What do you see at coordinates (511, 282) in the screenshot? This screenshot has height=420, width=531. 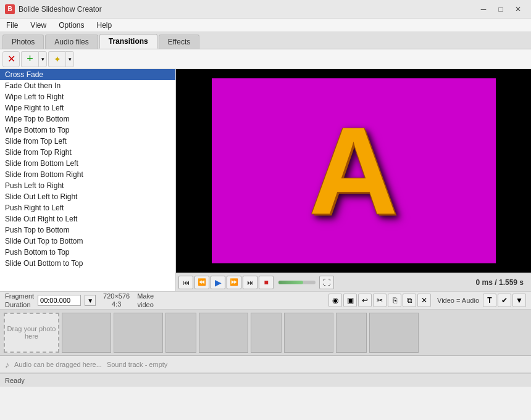 I see `time-total: 1.559 s` at bounding box center [511, 282].